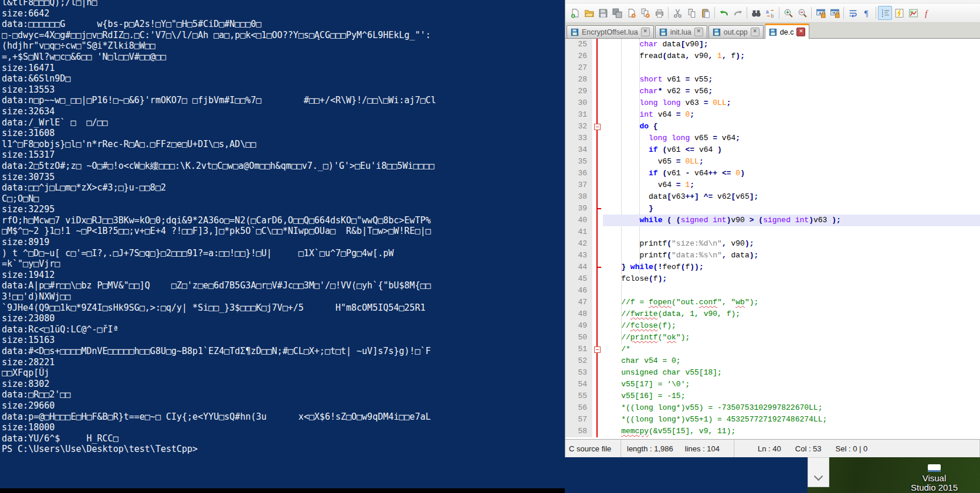 The height and width of the screenshot is (493, 980). I want to click on code-line: 38 data[v63++] ^= v62[v65];, so click(773, 197).